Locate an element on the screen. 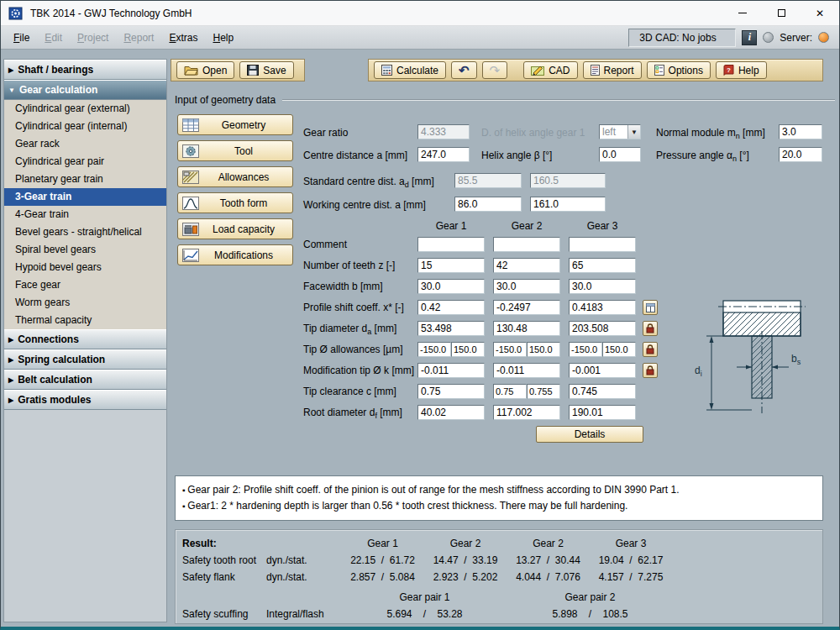 This screenshot has width=840, height=630. comment-gear2-field is located at coordinates (527, 244).